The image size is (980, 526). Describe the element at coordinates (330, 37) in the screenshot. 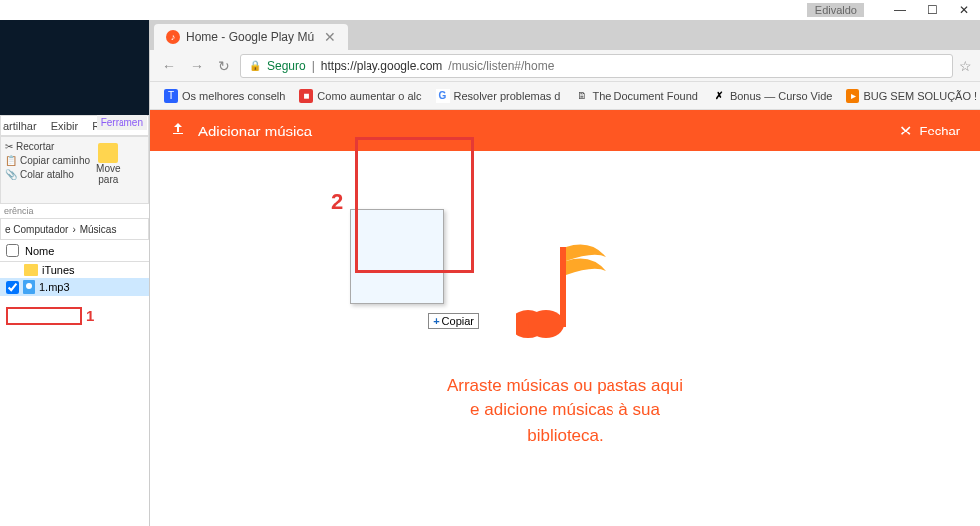

I see `tab-close-button: ✕` at that location.